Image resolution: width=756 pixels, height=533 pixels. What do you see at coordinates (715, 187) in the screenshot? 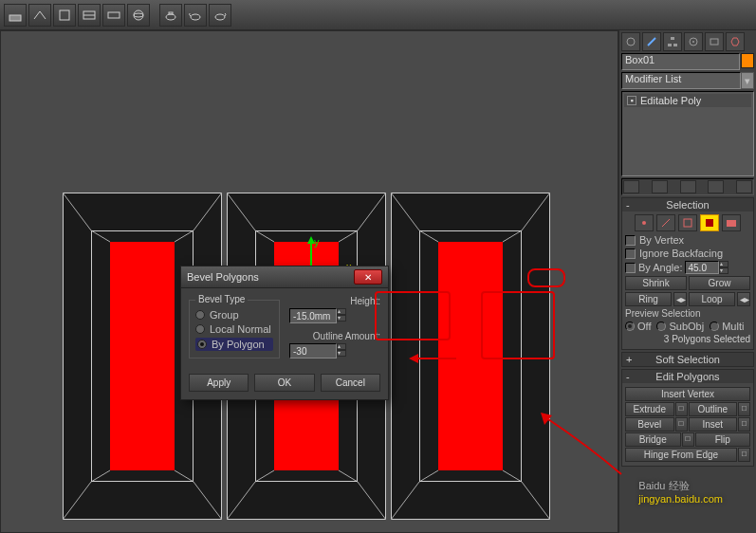
I see `remove-mod-icon` at bounding box center [715, 187].